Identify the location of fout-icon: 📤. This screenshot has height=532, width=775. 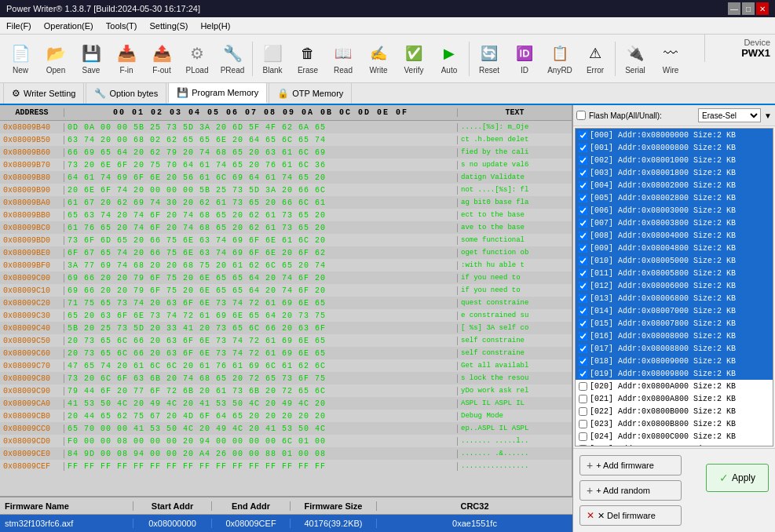
(162, 53).